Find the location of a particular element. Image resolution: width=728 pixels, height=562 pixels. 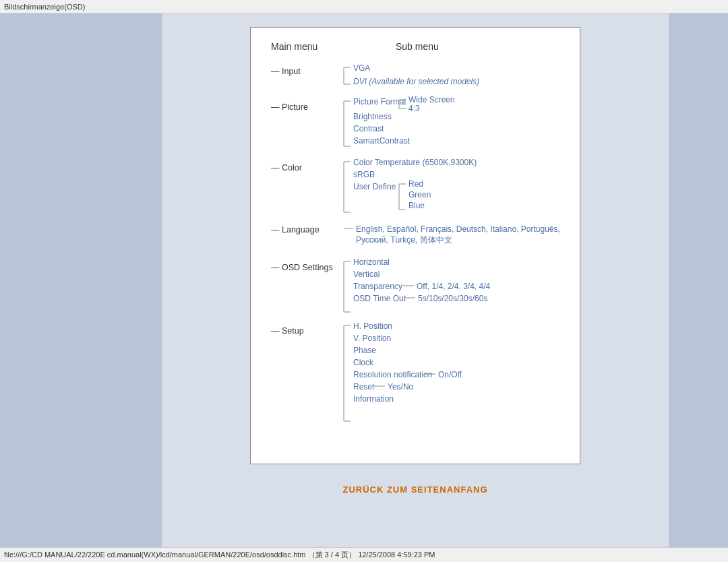

svg-text: Resolution notification is located at coordinates (392, 375).